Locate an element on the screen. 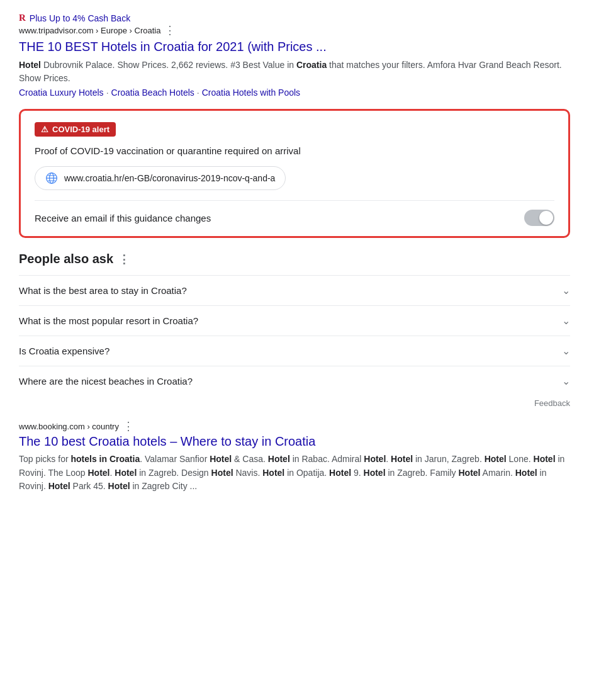 The image size is (589, 700). tripadvisor-options-icon: ⋮ is located at coordinates (170, 30).